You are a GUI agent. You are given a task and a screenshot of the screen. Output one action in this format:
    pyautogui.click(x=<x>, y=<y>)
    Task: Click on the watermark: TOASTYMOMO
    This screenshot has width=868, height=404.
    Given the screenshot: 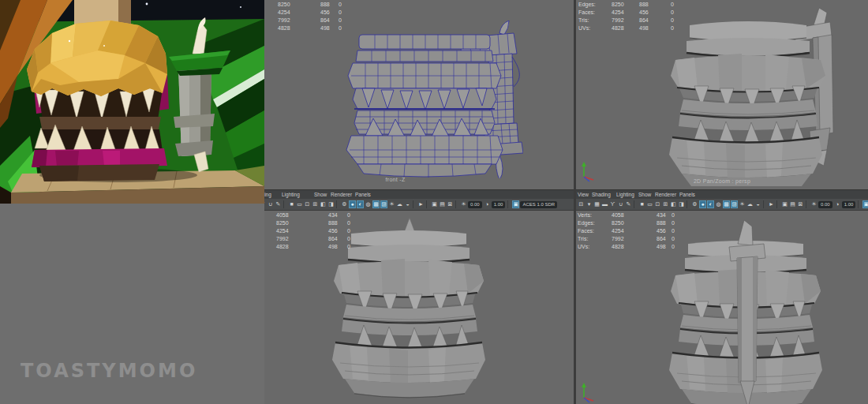 What is the action you would take?
    pyautogui.click(x=109, y=371)
    